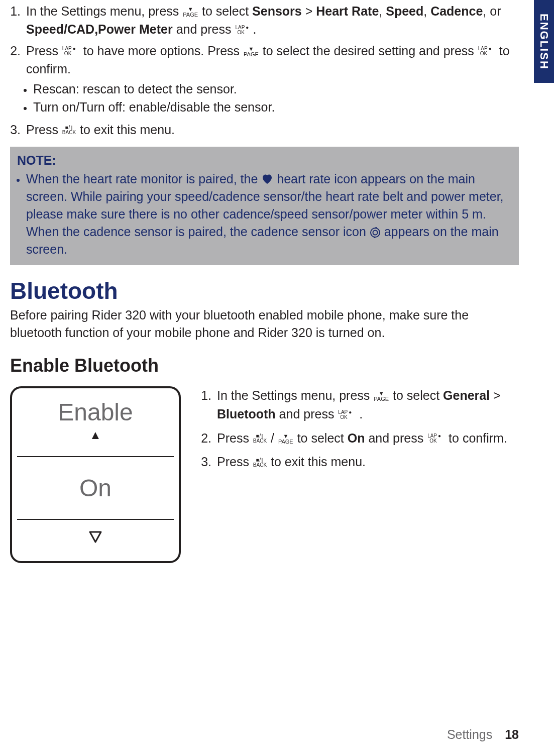  I want to click on note-box: NOTE: When the heart rate monitor is pai…, so click(264, 206).